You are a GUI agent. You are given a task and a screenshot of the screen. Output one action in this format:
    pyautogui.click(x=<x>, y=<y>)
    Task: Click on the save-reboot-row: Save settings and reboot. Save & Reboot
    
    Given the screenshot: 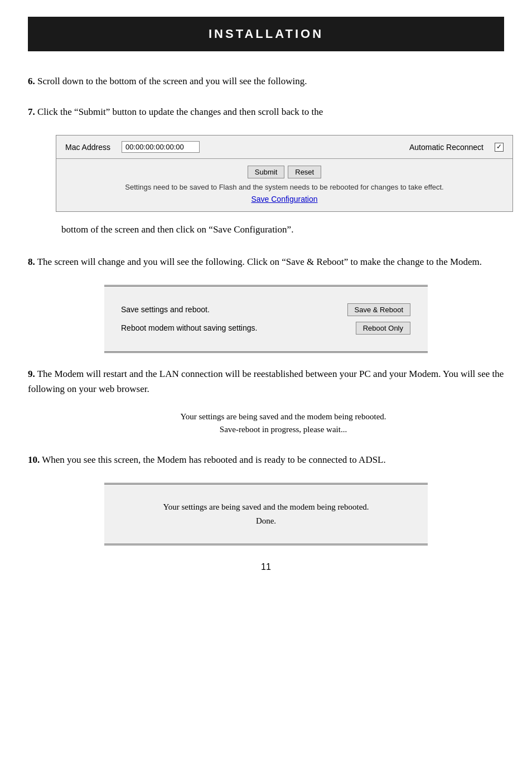 What is the action you would take?
    pyautogui.click(x=266, y=310)
    